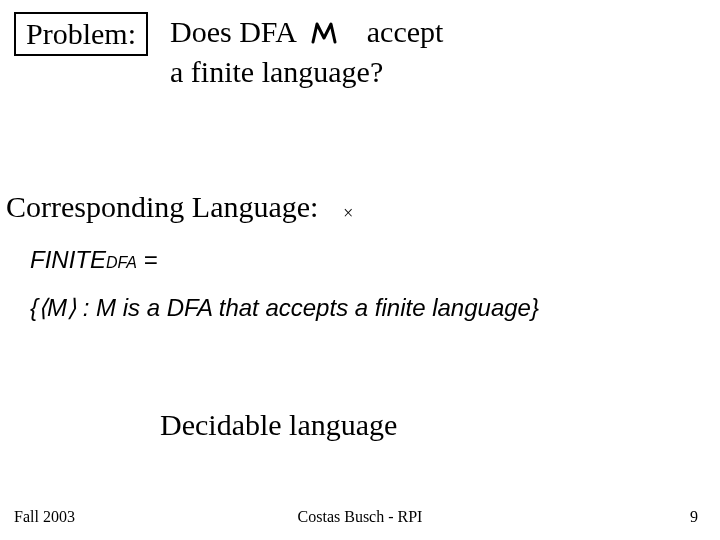 The width and height of the screenshot is (720, 540). I want to click on footer-author: Costas Busch - RPI, so click(360, 517).